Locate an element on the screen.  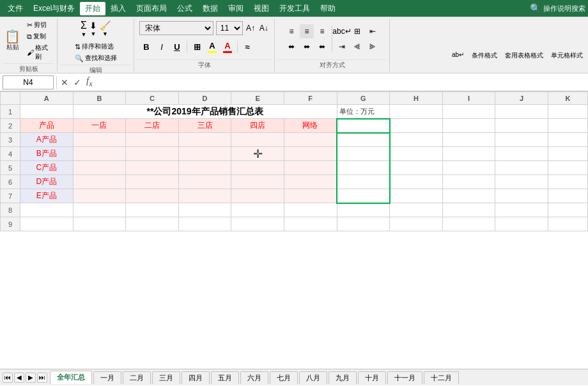
cell-F4 is located at coordinates (311, 154).